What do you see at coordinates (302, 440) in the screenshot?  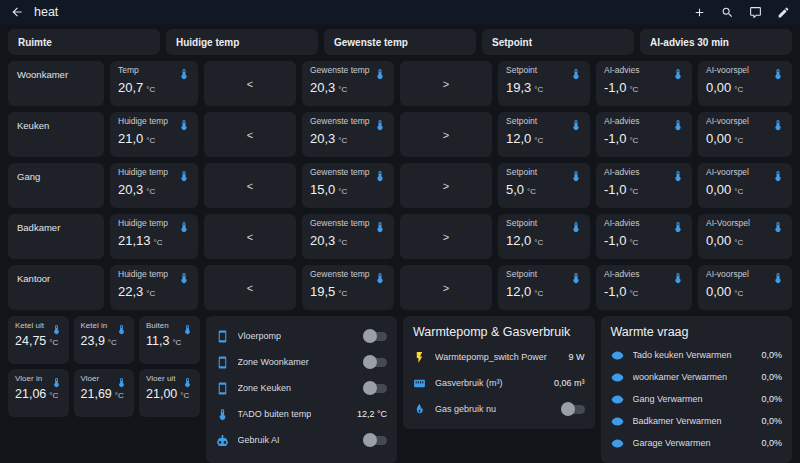 I see `entity-row: Gebruik AI` at bounding box center [302, 440].